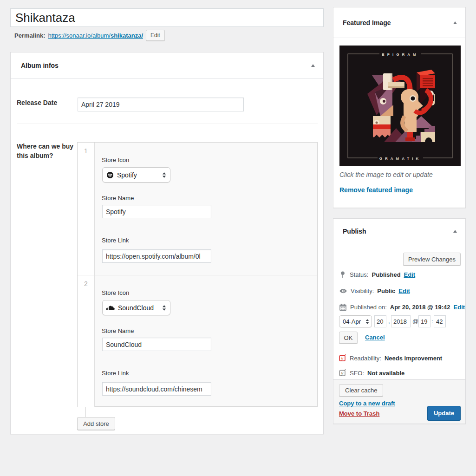  I want to click on pin-icon, so click(343, 274).